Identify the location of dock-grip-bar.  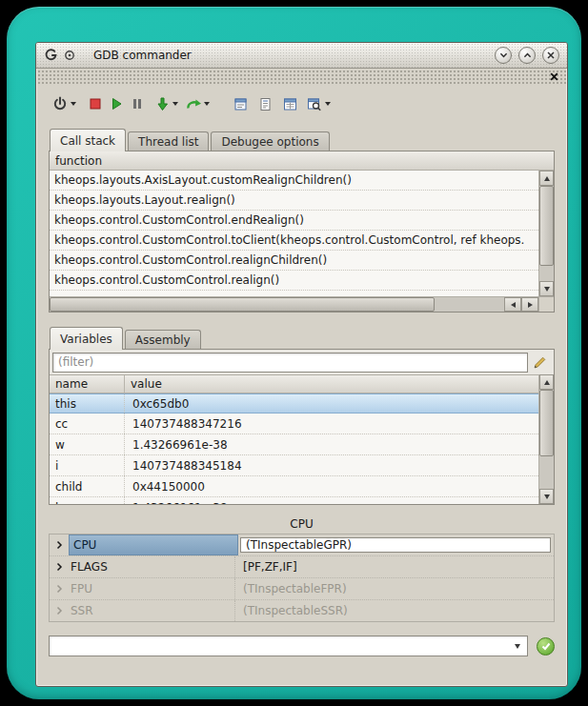
(301, 76).